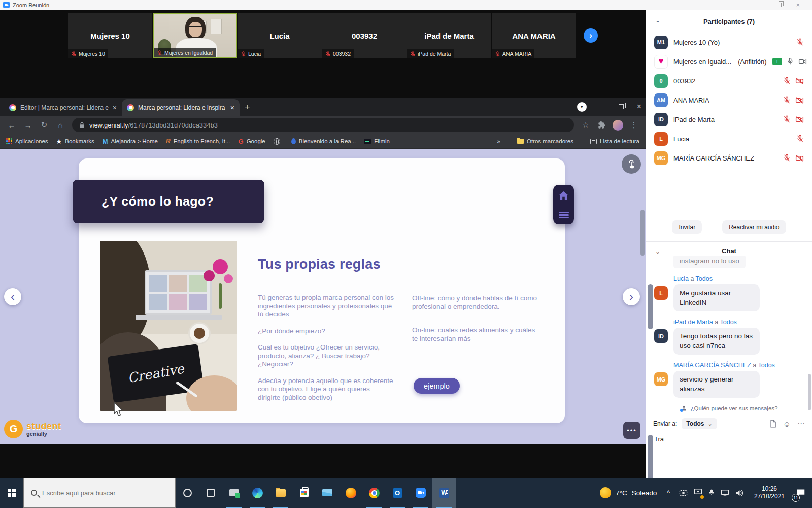 The image size is (812, 508). Describe the element at coordinates (729, 61) in the screenshot. I see `participant-row-host: ♥ Mujeres en Iguald... (Anfitrión) ↑` at that location.